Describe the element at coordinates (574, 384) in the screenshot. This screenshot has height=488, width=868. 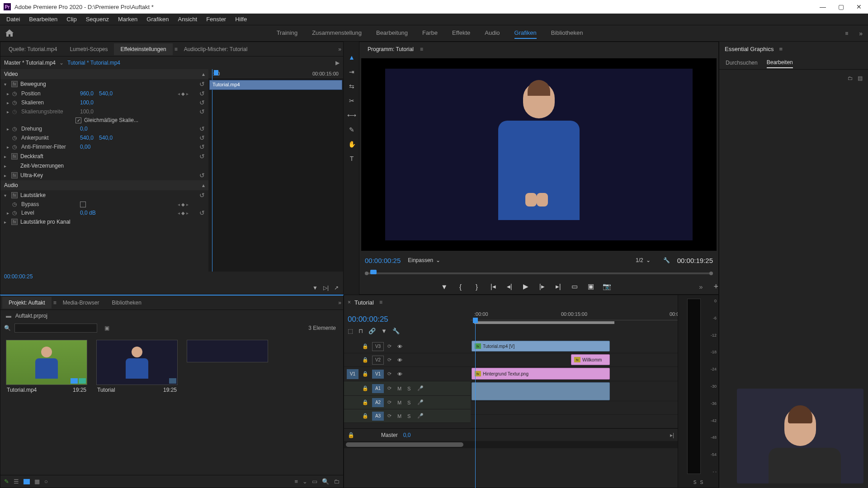
I see `timeline-tracks: fxTutorial.mp4 [V] fxWillkomm fxHintergr…` at that location.